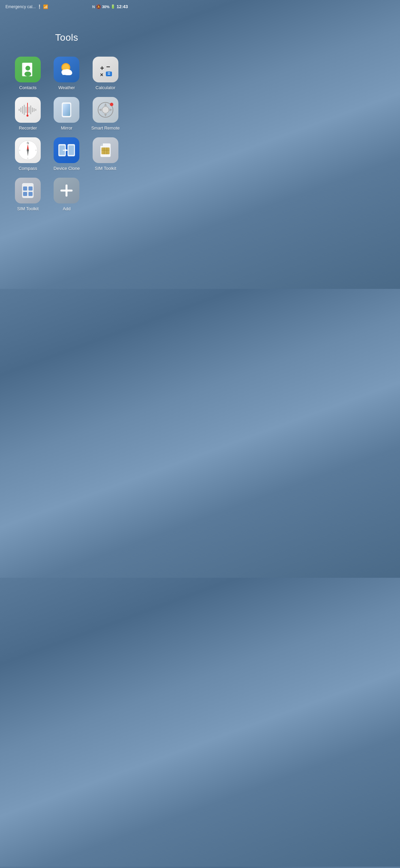  I want to click on emergency-call-text: Emergency cal... ❕ 📶, so click(27, 7).